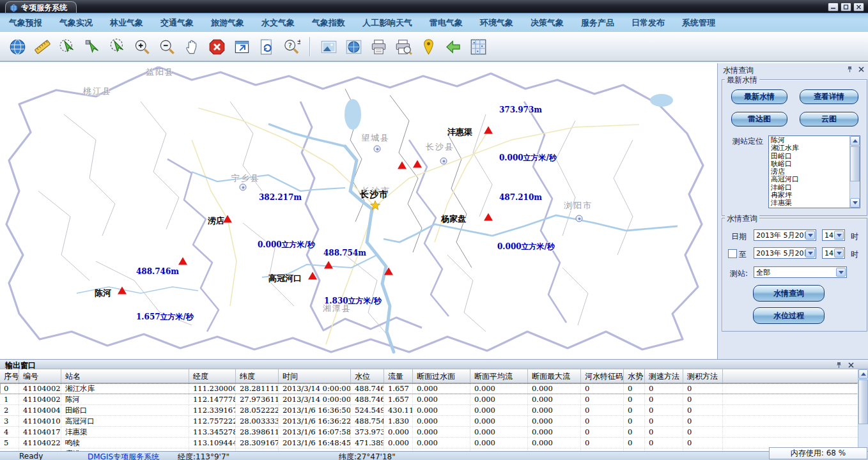  Describe the element at coordinates (829, 119) in the screenshot. I see `cloud-image-button: 云图` at that location.